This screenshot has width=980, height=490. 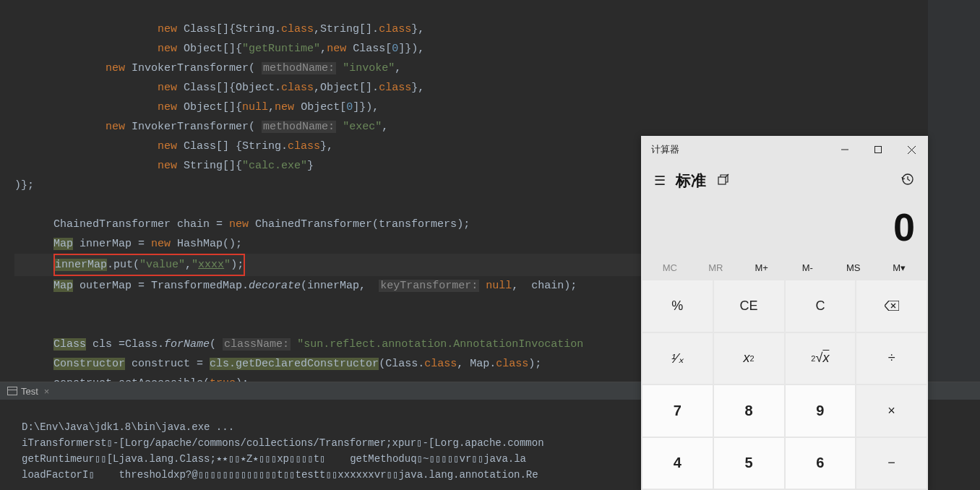 I want to click on calc-btn-x: ¹⁄ₓ, so click(x=678, y=358).